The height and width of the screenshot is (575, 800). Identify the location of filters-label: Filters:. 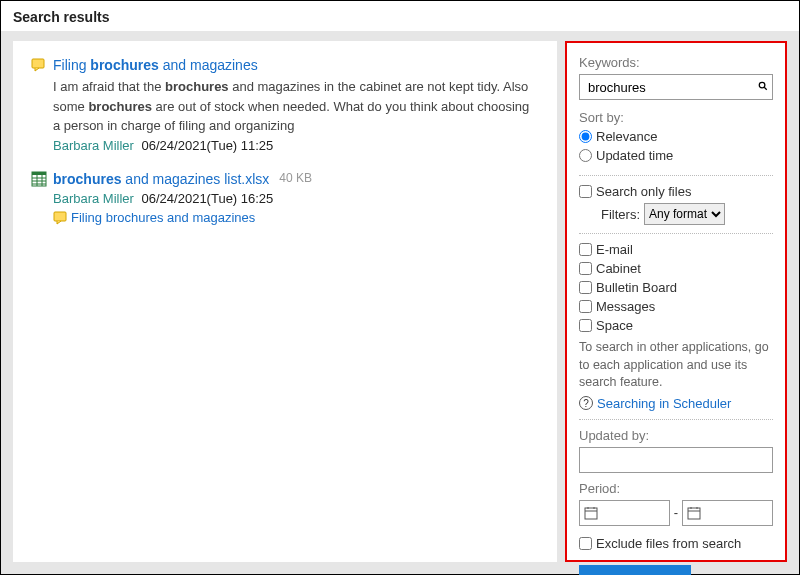
(620, 214).